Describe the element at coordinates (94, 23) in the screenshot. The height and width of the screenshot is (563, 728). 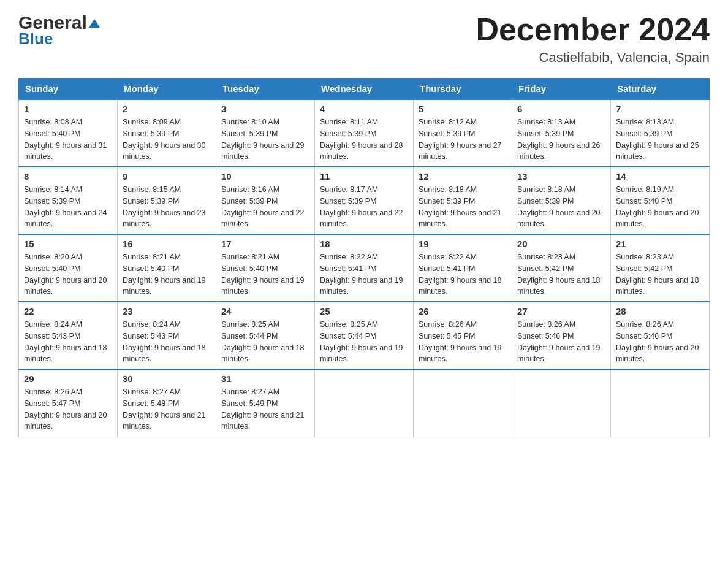
I see `logo-triangle-icon` at that location.